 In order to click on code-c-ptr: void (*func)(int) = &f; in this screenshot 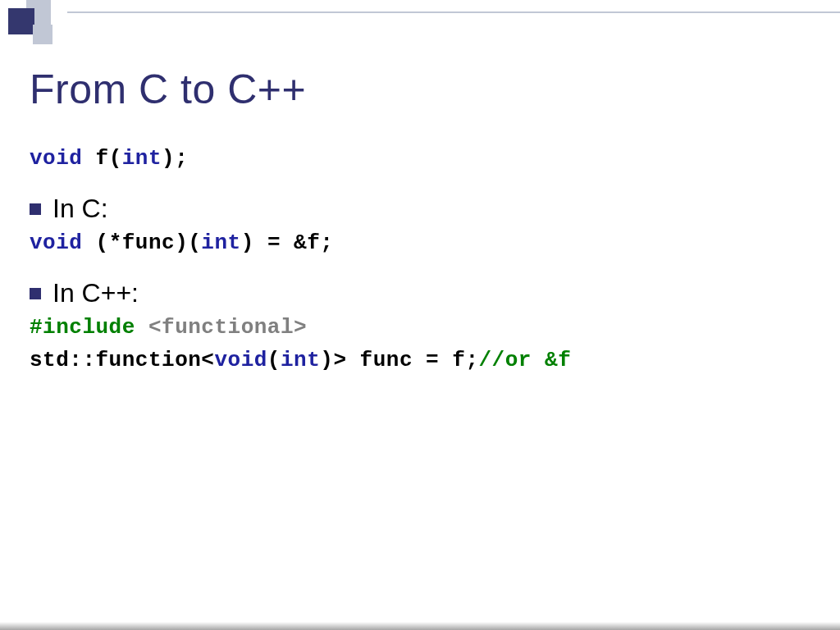, I will do `click(418, 243)`.